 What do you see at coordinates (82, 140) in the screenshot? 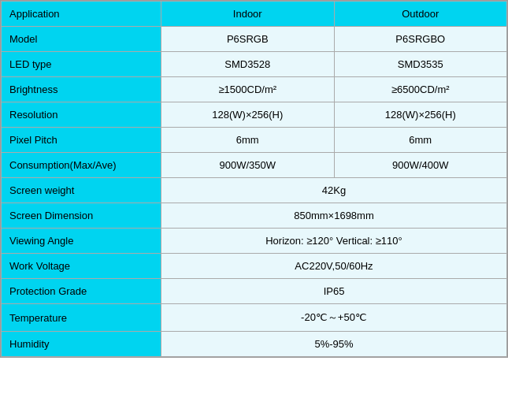
I see `row-label: Pixel Pitch` at bounding box center [82, 140].